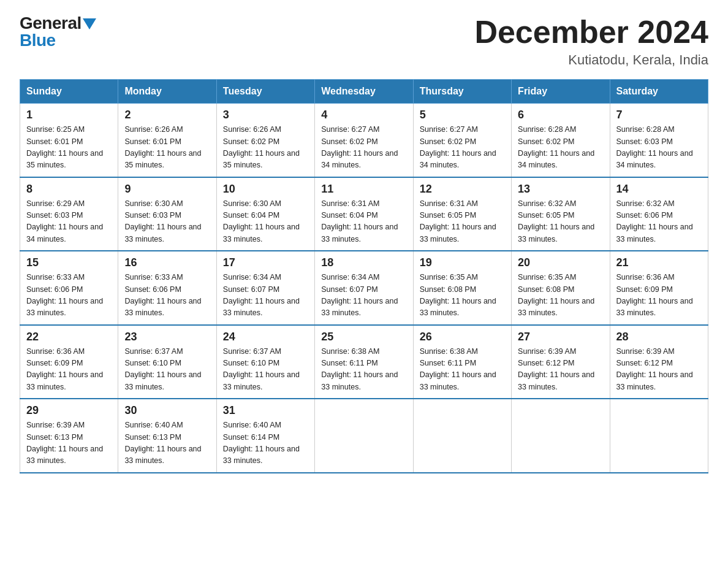  I want to click on calendar-cell: 11Sunrise: 6:31 AMSunset: 6:04 PMDayligh…, so click(364, 215).